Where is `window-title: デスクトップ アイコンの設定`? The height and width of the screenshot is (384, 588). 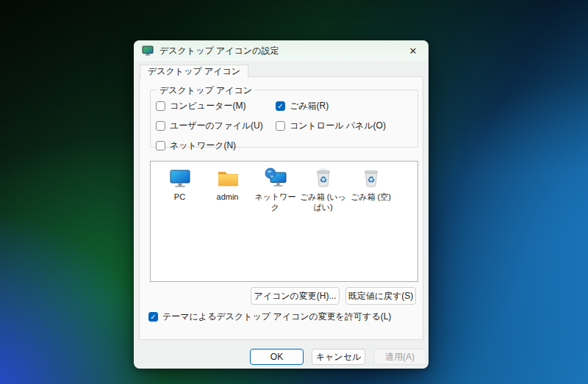
window-title: デスクトップ アイコンの設定 is located at coordinates (219, 51).